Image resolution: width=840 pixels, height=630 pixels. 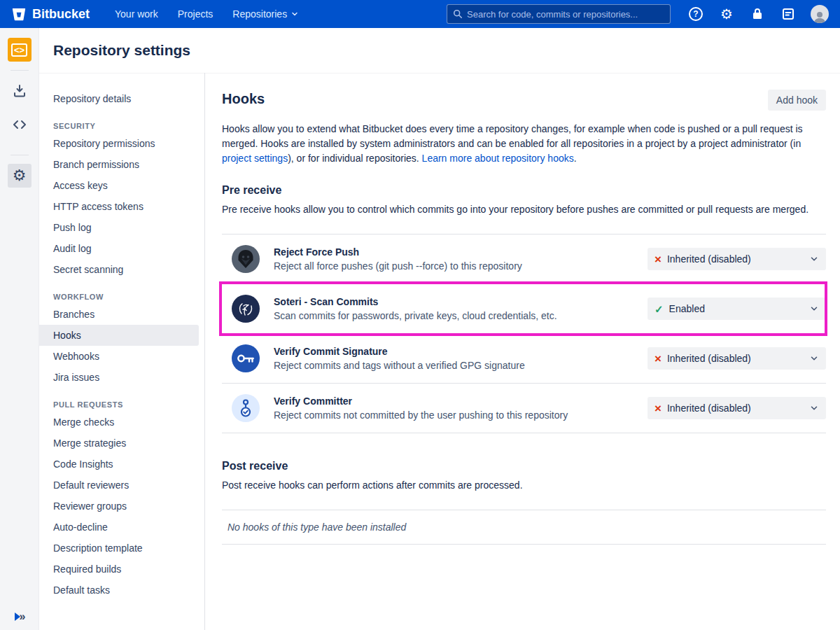 I want to click on sidebar-item-webhooks: Webhooks, so click(x=119, y=356).